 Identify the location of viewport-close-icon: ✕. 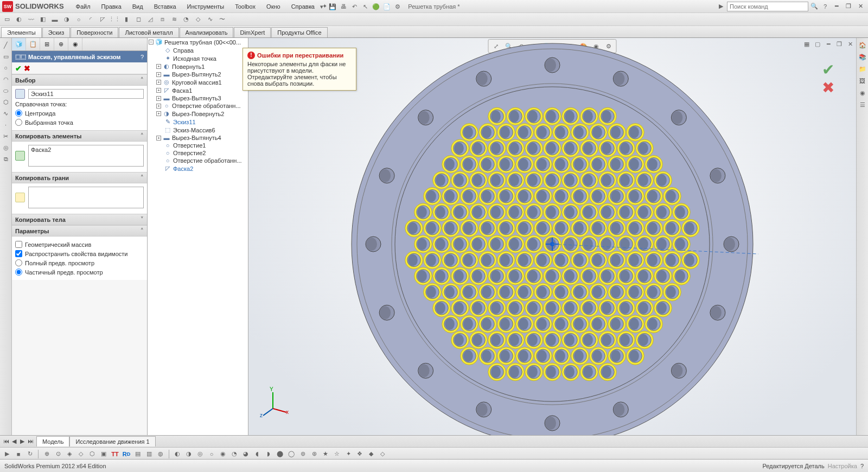
(850, 44).